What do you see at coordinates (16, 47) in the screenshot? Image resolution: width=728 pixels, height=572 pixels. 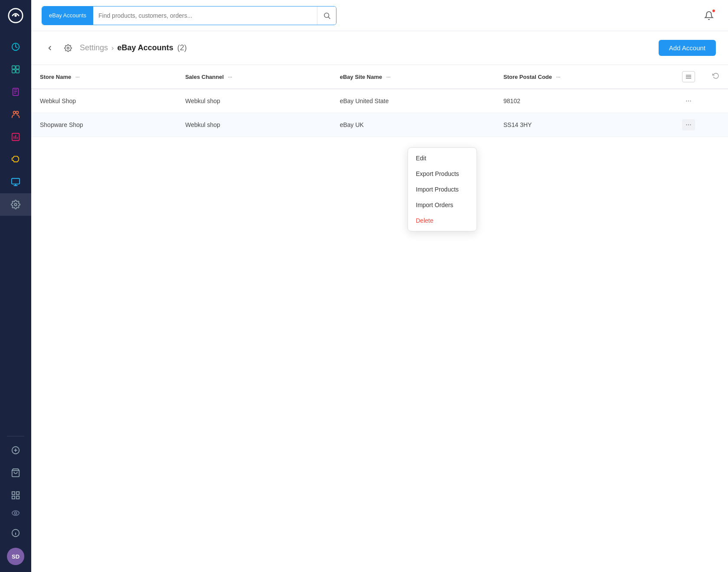 I see `sidebar-item-dashboard` at bounding box center [16, 47].